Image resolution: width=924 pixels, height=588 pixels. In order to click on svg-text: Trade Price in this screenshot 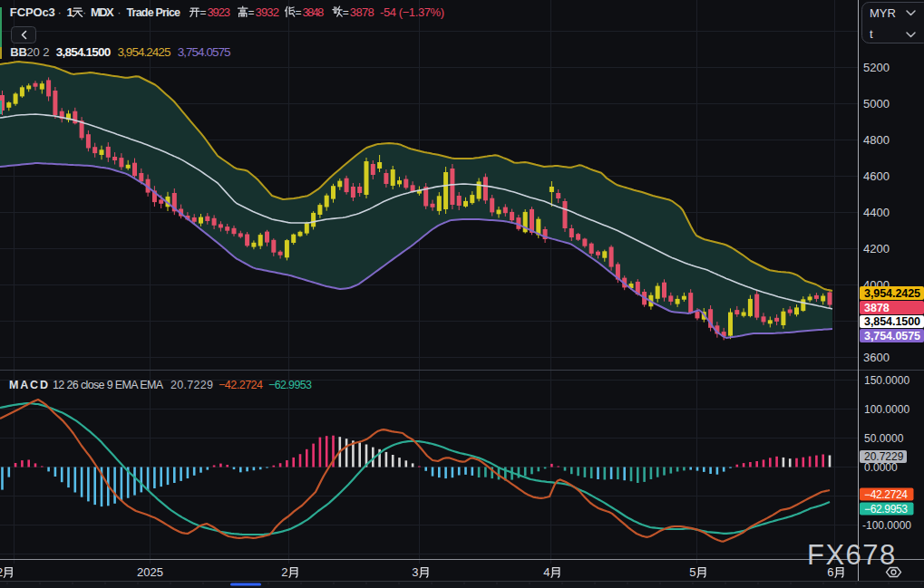, I will do `click(153, 13)`.